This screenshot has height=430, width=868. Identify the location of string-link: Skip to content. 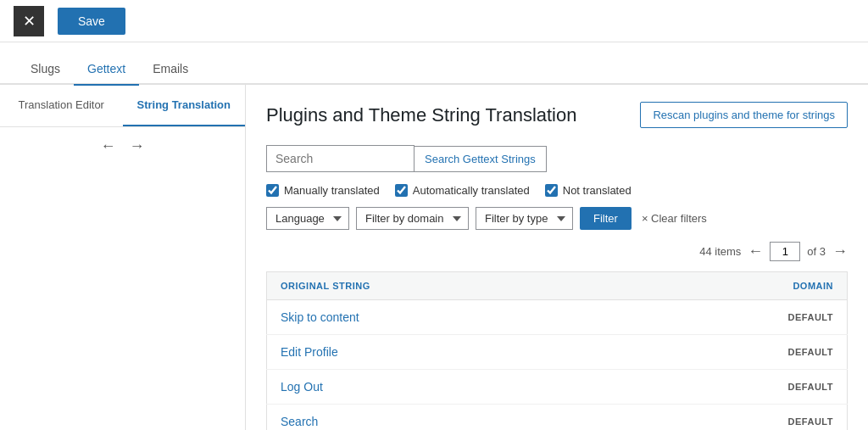
(320, 317).